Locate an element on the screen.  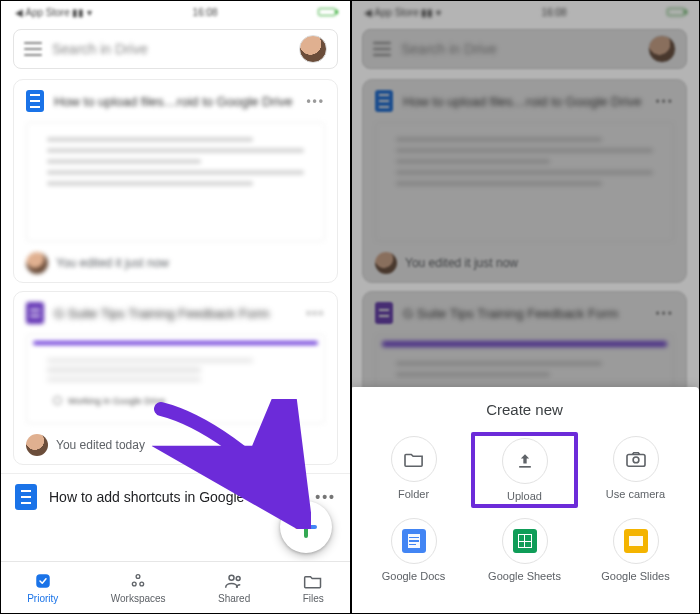
shared-icon is located at coordinates (234, 581).